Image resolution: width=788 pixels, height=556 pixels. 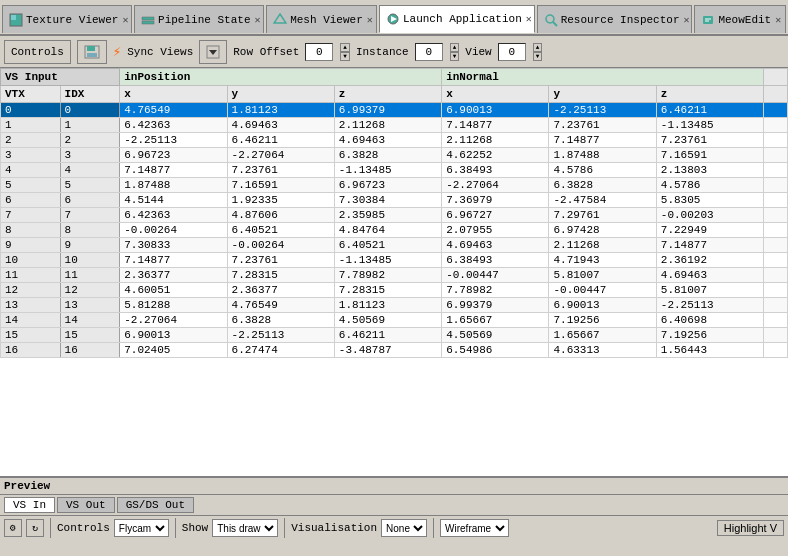 What do you see at coordinates (92, 52) in the screenshot?
I see `save-button` at bounding box center [92, 52].